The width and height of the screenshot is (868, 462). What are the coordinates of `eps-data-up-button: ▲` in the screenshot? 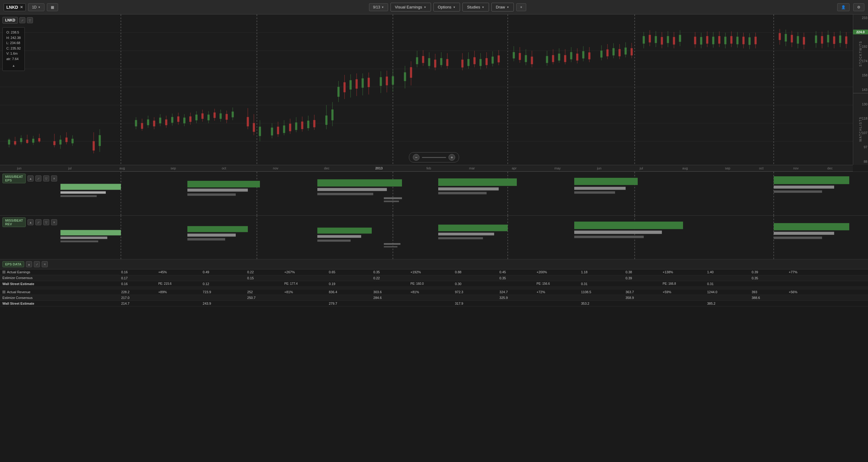 It's located at (29, 264).